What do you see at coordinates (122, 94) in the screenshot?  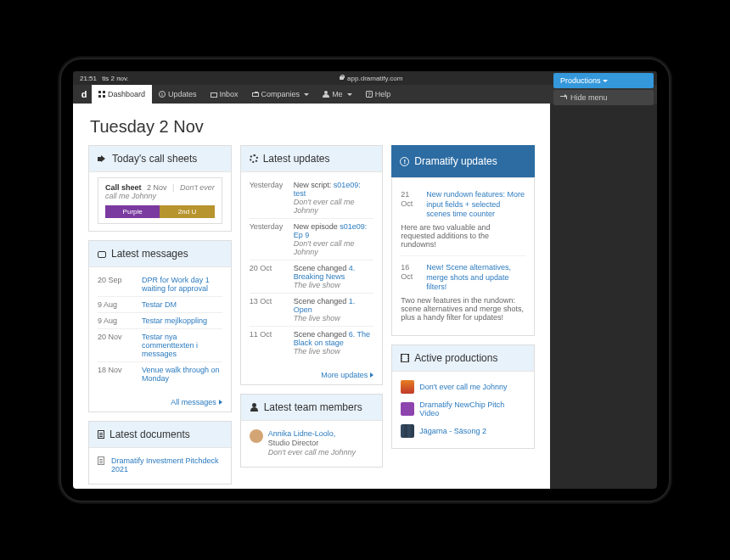 I see `nav-dashboard: Dashboard` at bounding box center [122, 94].